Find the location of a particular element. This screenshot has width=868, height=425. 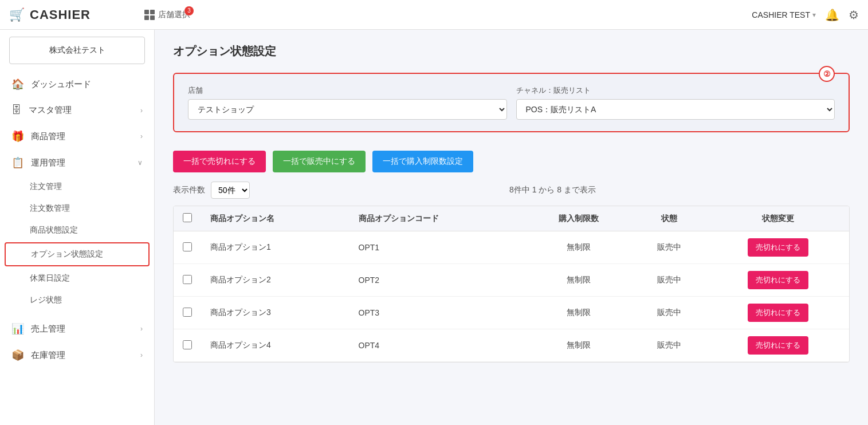

sidebar-item-order-count: 注文数管理 is located at coordinates (77, 208).